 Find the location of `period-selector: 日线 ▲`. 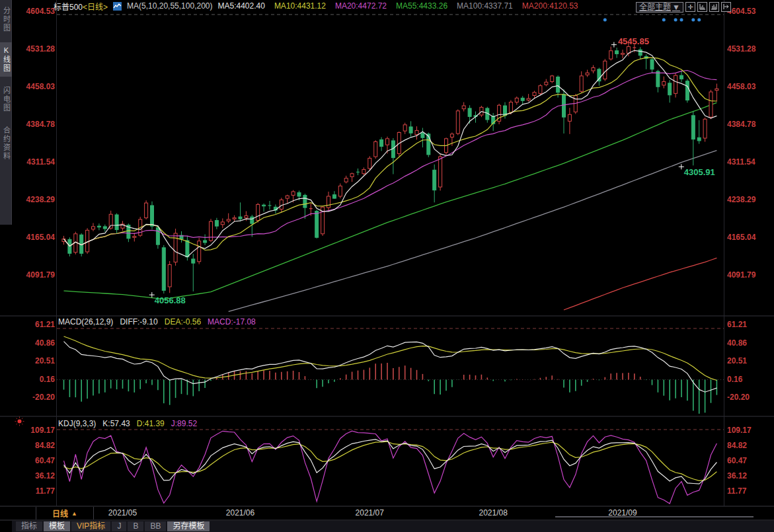

period-selector: 日线 ▲ is located at coordinates (65, 513).